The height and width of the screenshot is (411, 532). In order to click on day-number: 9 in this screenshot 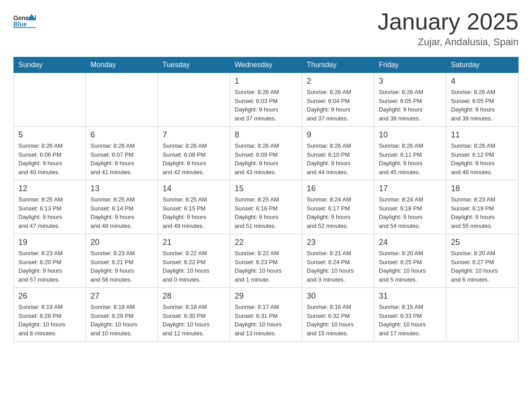, I will do `click(338, 135)`.